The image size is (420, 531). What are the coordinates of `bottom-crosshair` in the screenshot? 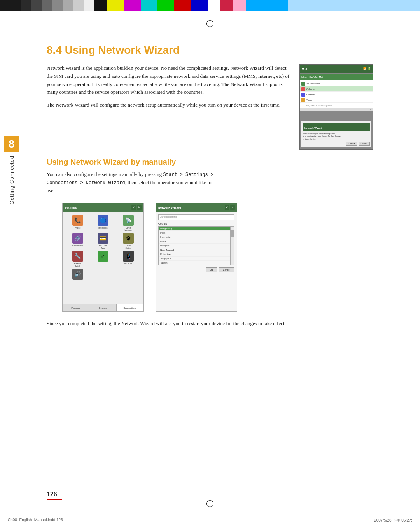 It's located at (210, 504).